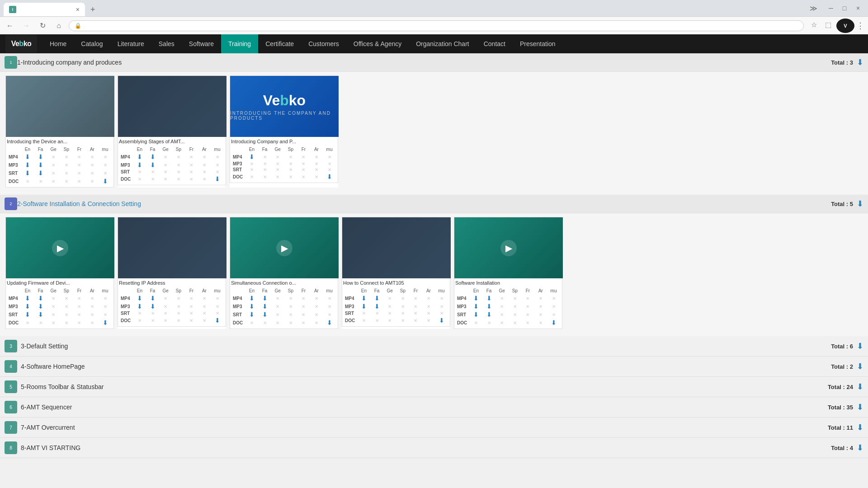 The image size is (868, 488). What do you see at coordinates (860, 366) in the screenshot?
I see `collapsed-section-download-4: ⬇` at bounding box center [860, 366].